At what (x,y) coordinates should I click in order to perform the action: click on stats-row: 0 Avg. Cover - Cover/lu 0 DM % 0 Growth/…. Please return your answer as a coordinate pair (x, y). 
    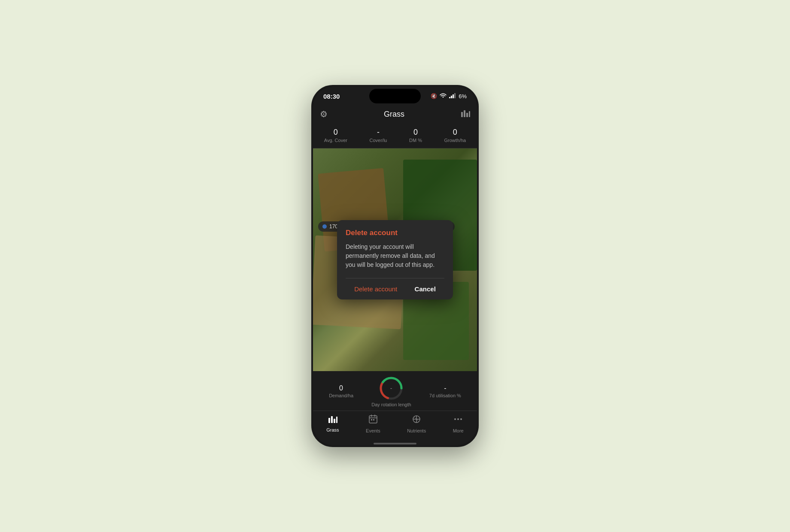
    Looking at the image, I should click on (395, 136).